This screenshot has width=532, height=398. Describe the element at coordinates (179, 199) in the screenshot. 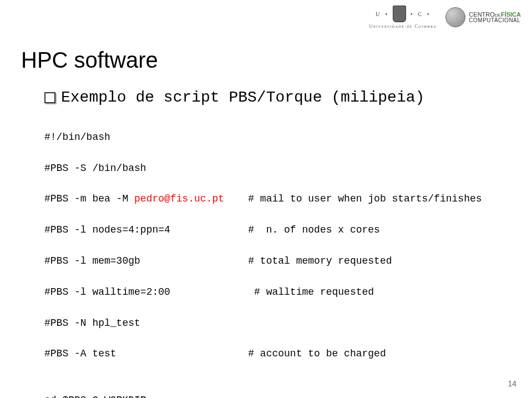

I see `highlight-email: pedro@fis.uc.pt` at that location.